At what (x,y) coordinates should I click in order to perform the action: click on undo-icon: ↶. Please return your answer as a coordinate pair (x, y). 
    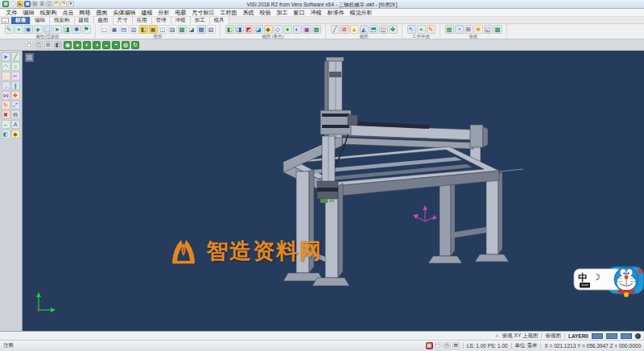
    Looking at the image, I should click on (56, 4).